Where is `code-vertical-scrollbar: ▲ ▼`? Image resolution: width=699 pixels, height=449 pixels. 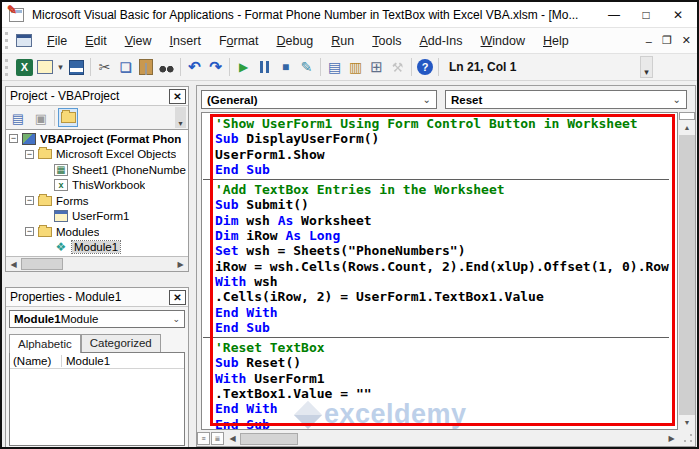
code-vertical-scrollbar: ▲ ▼ is located at coordinates (687, 271).